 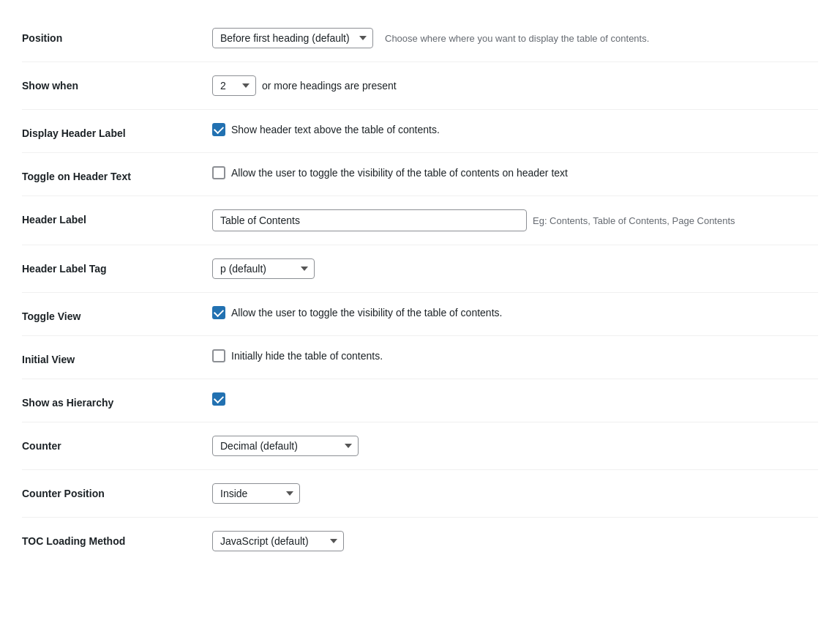 What do you see at coordinates (515, 269) in the screenshot?
I see `control-header_label_tag: p (default)h1h2h3` at bounding box center [515, 269].